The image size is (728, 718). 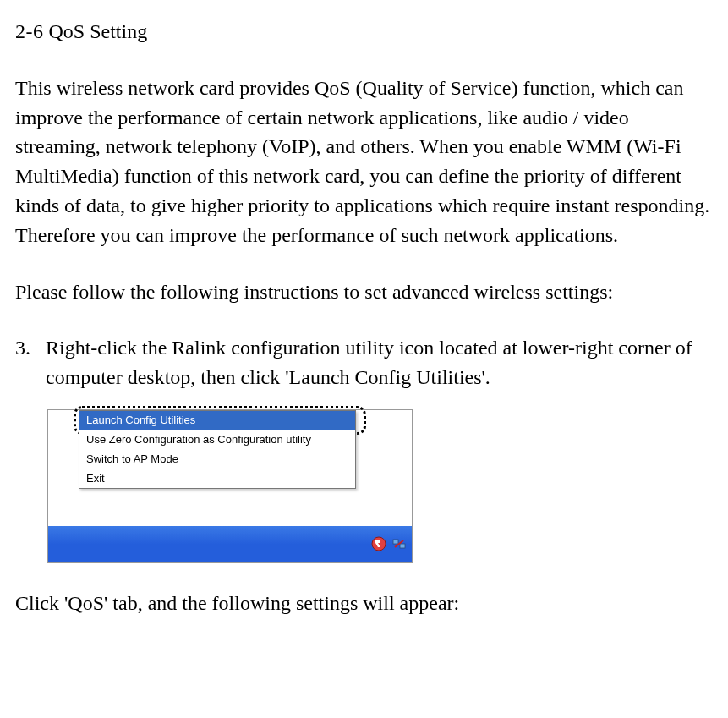 What do you see at coordinates (217, 440) in the screenshot?
I see `menu-item-zero-config: Use Zero Configuration as Configuration …` at bounding box center [217, 440].